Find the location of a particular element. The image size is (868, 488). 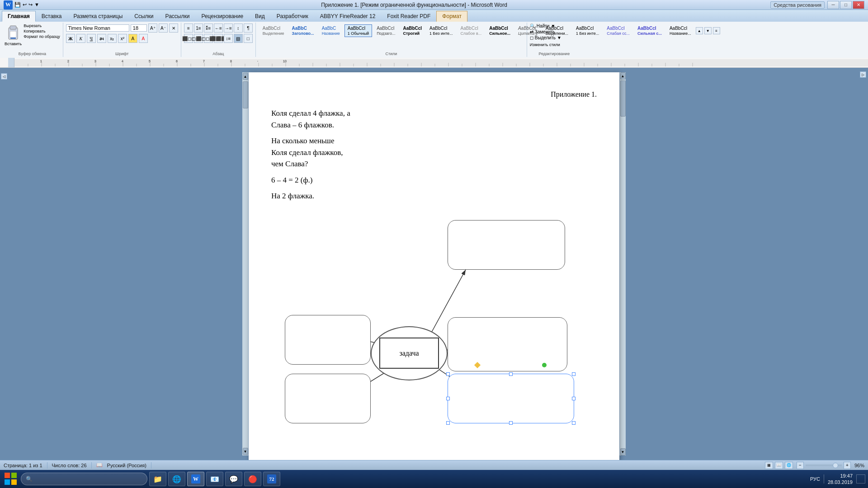

close-button: ✕ is located at coordinates (859, 5).